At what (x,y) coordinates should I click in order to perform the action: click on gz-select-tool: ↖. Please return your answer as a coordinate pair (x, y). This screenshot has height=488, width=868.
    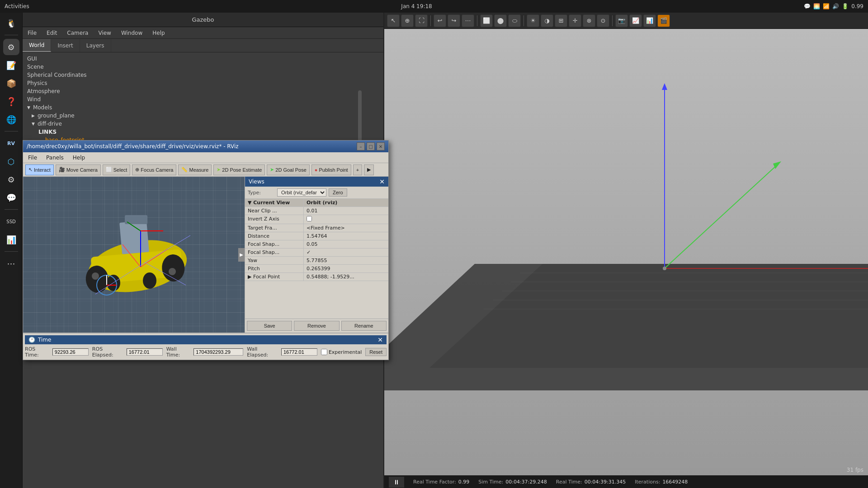
    Looking at the image, I should click on (393, 21).